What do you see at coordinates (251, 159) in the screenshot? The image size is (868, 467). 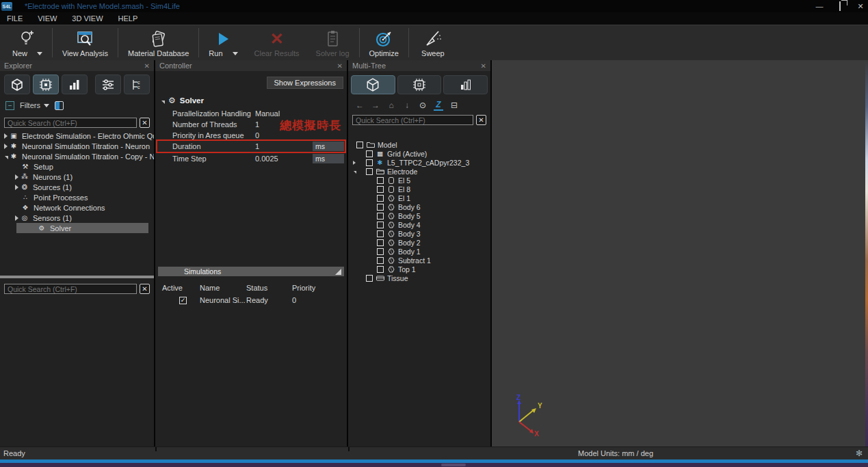 I see `property-row-time-step: Time Step 0.0025 ms` at bounding box center [251, 159].